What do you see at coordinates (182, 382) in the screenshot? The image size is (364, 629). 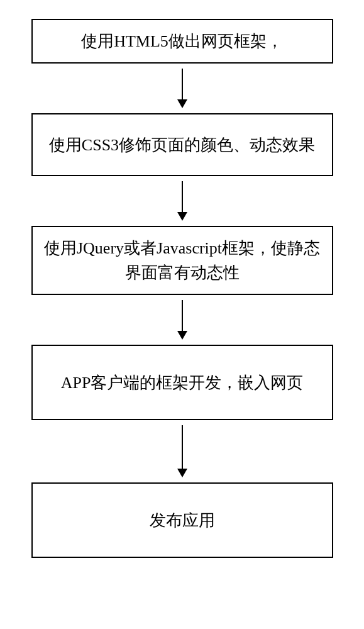 I see `step-text: APP客户端的框架开发，嵌入网页` at bounding box center [182, 382].